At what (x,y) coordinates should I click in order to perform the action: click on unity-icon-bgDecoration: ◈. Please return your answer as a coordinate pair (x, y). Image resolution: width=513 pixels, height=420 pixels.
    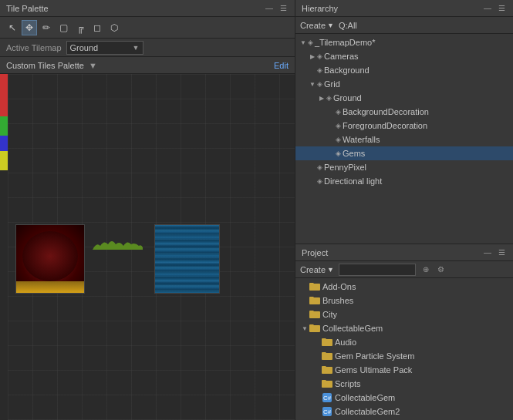
    Looking at the image, I should click on (338, 112).